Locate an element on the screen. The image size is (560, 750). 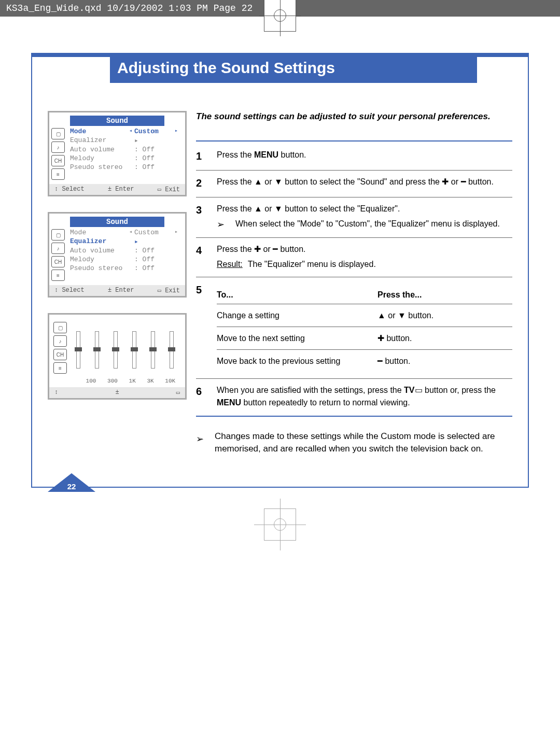
page-title: Adjusting the Sound Settings is located at coordinates (293, 68).